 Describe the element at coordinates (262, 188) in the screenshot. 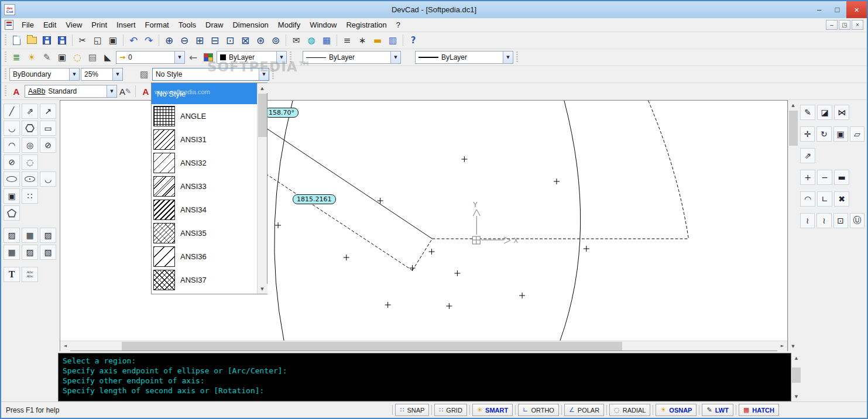

I see `dropdown-scrollbar: ▲ ▼` at that location.